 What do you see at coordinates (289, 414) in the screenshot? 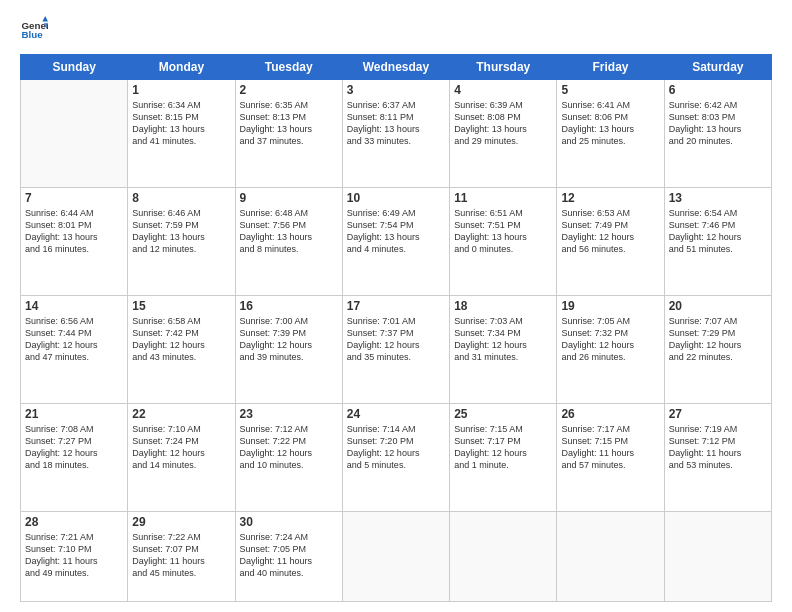
I see `day-number: 23` at bounding box center [289, 414].